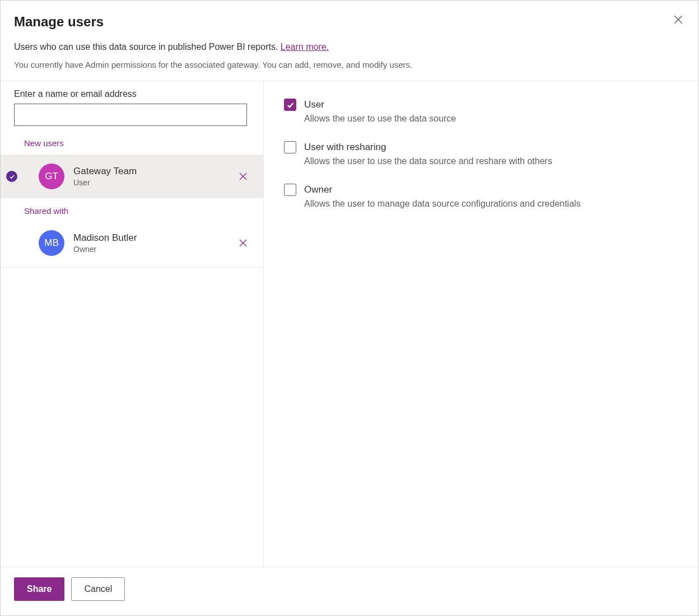 This screenshot has width=699, height=616. I want to click on new-users-header: New users, so click(132, 144).